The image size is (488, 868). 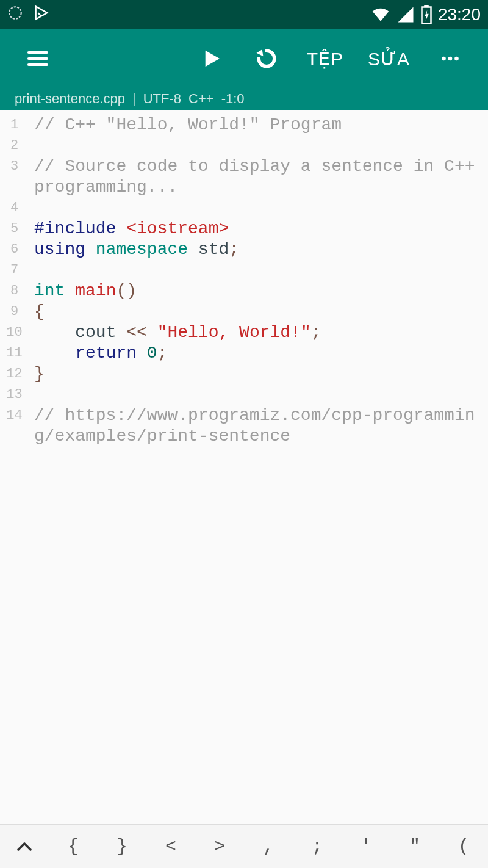 What do you see at coordinates (259, 353) in the screenshot?
I see `code-line: return 0;` at bounding box center [259, 353].